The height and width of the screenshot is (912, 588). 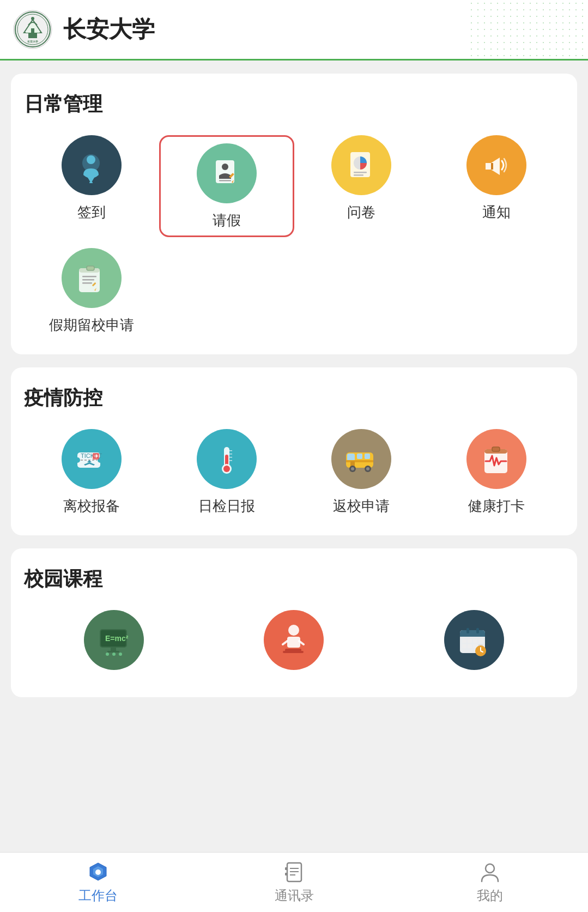 What do you see at coordinates (362, 472) in the screenshot?
I see `fanxiao-item: 返校申请` at bounding box center [362, 472].